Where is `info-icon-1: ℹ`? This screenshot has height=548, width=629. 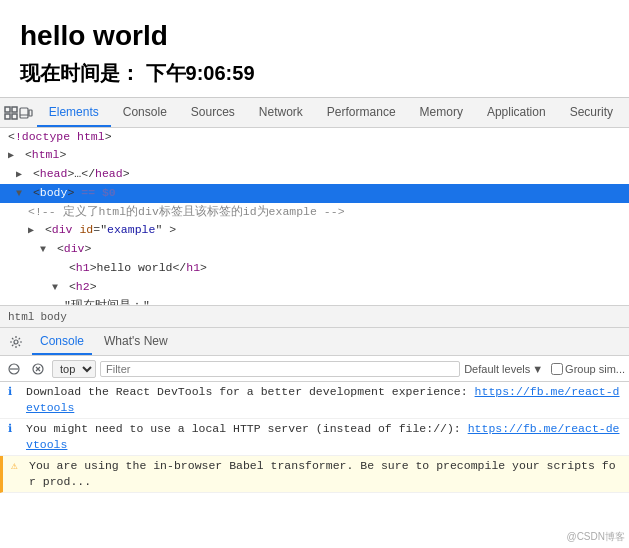 info-icon-1: ℹ is located at coordinates (15, 392).